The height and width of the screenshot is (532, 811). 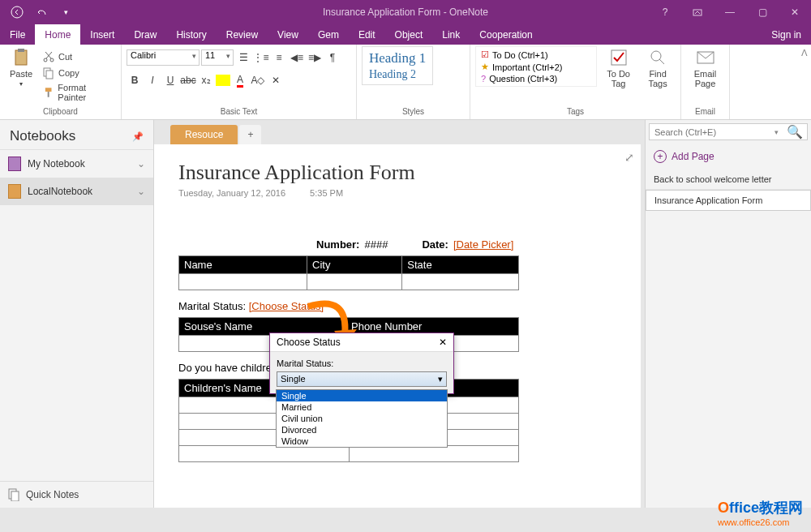 What do you see at coordinates (730, 12) in the screenshot?
I see `minimize-button: —` at bounding box center [730, 12].